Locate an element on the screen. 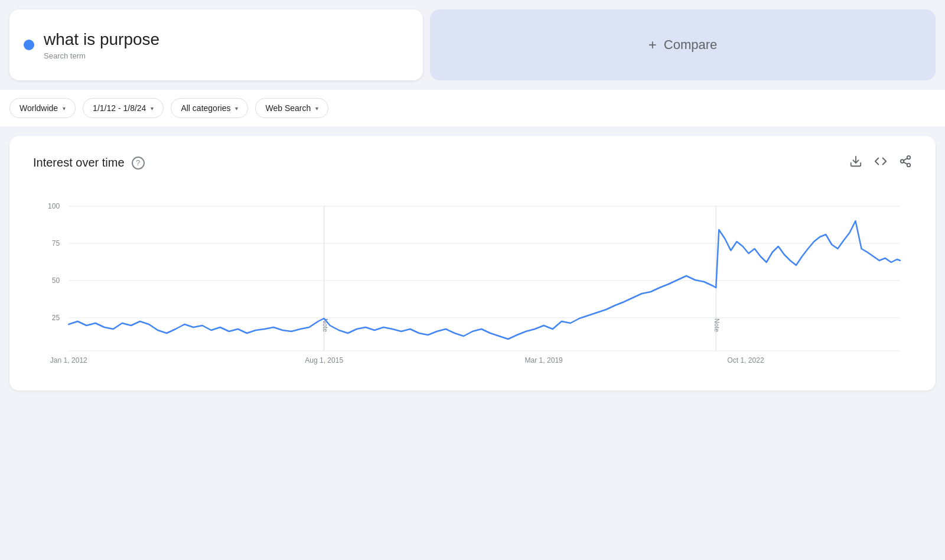  region-arrow-icon: ▾ is located at coordinates (64, 109).